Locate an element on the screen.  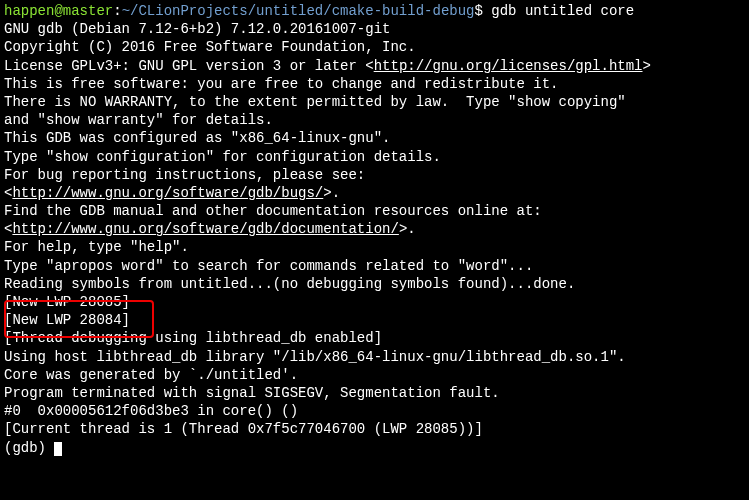
output-line: Type "show configuration" for configurat… is located at coordinates (374, 157).